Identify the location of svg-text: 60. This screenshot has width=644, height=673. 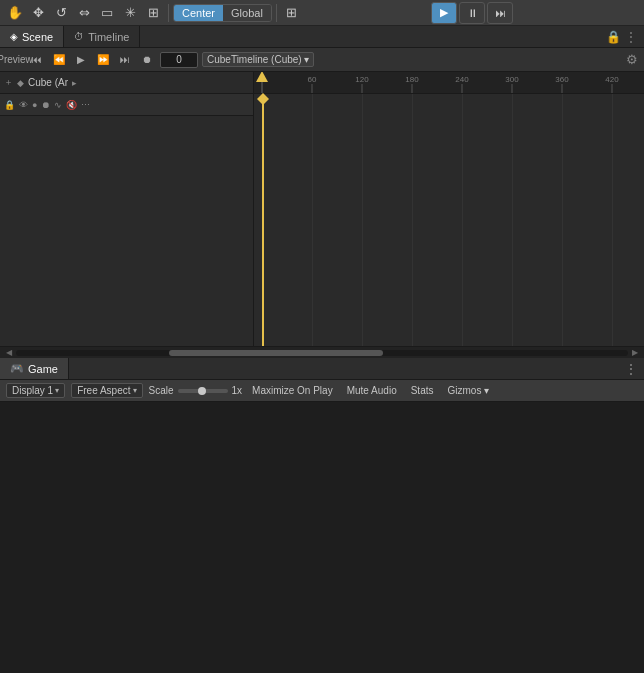
(312, 80).